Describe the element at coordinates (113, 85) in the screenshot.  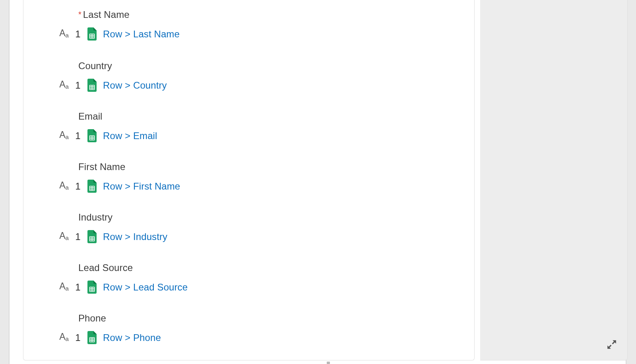
I see `field-value-row: Aa 1 Row > Country` at that location.